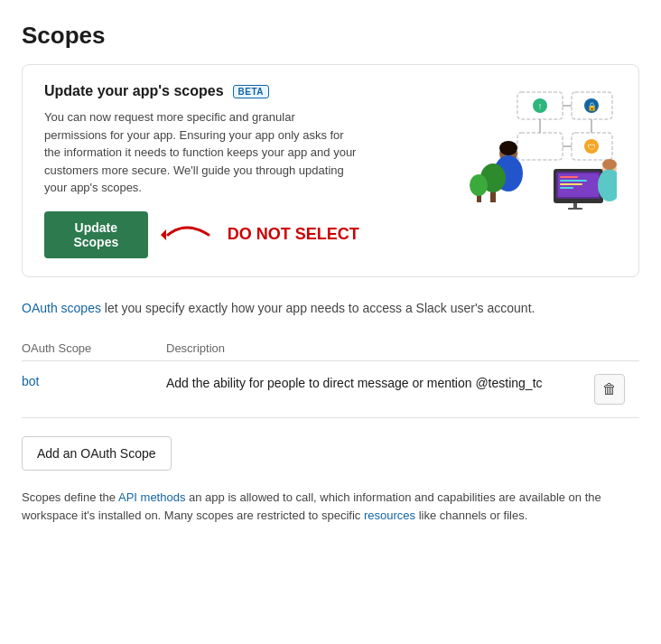  I want to click on do-not-select-label: DO NOT SELECT, so click(293, 235).